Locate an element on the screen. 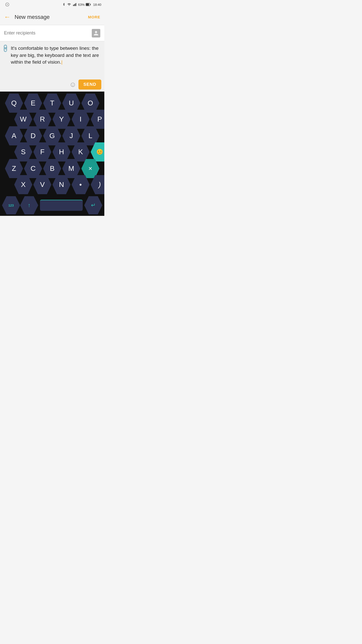 Image resolution: width=362 pixels, height=644 pixels. key-n: N is located at coordinates (62, 185).